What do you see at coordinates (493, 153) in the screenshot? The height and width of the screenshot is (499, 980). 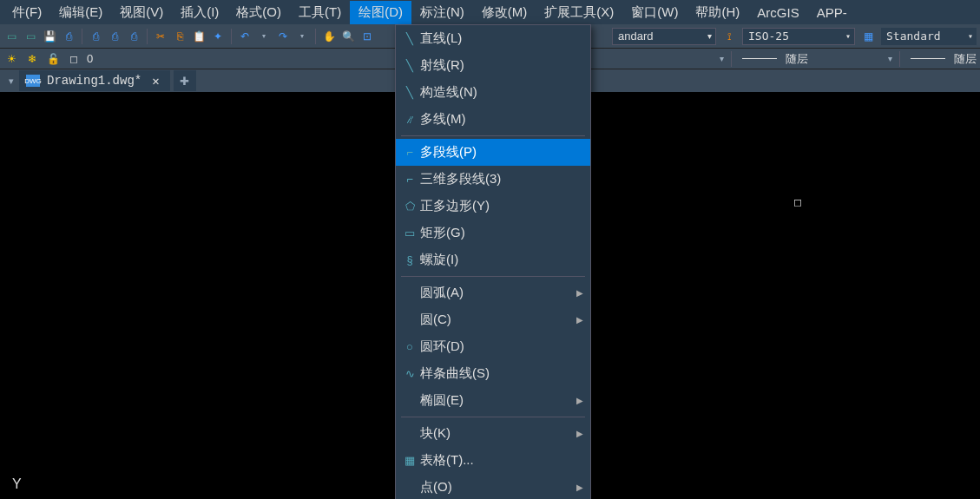 I see `draw-menu-item: ⌐多段线(P)` at bounding box center [493, 153].